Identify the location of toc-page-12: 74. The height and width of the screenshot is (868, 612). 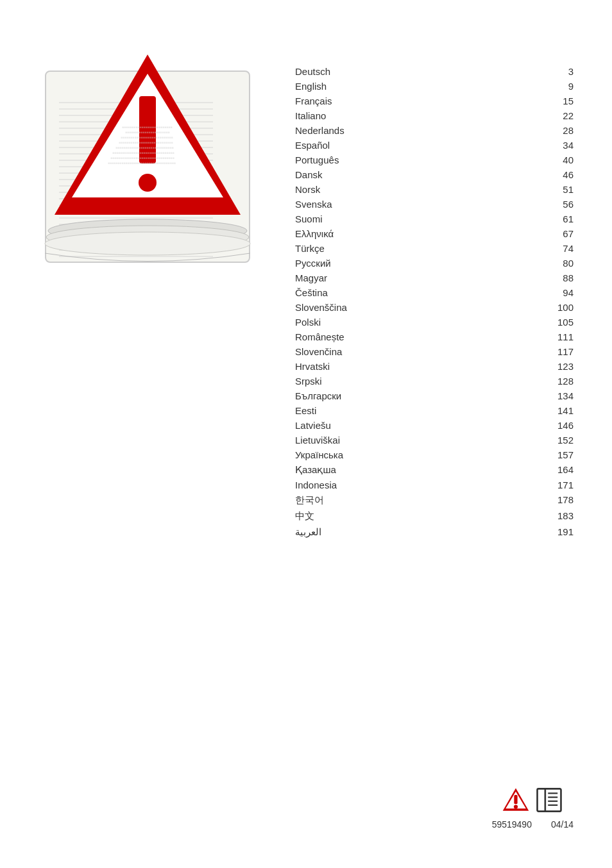
(561, 249).